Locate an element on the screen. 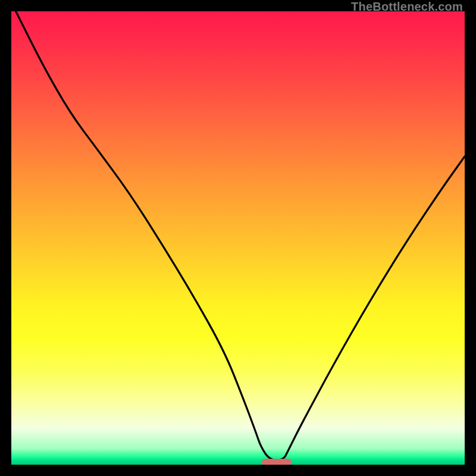  bottleneck-marker is located at coordinates (277, 462).